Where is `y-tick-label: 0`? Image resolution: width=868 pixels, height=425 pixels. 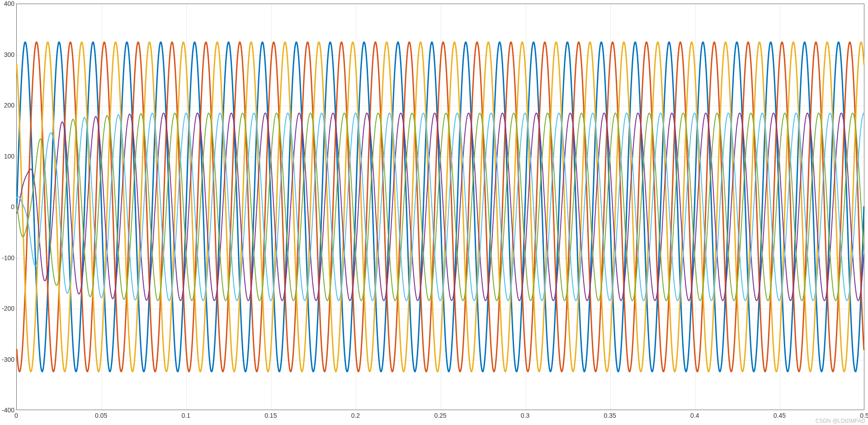
y-tick-label: 0 is located at coordinates (13, 207).